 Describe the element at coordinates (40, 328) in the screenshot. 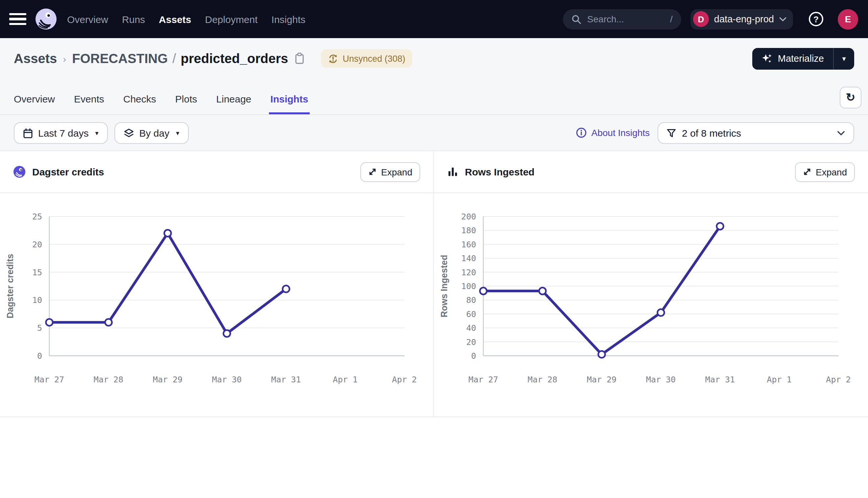

I see `svg-text: 5` at that location.